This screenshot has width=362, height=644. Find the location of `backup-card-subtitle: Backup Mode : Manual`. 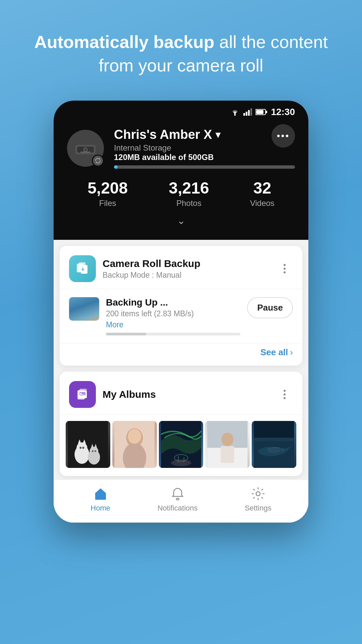

backup-card-subtitle: Backup Mode : Manual is located at coordinates (186, 275).